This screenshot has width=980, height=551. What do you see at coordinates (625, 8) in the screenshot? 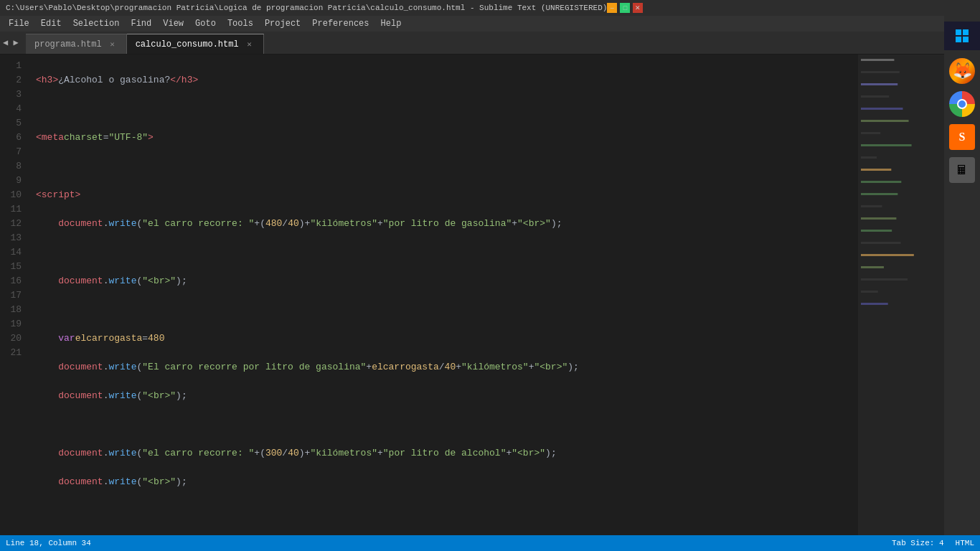
I see `maximize-button: □` at bounding box center [625, 8].